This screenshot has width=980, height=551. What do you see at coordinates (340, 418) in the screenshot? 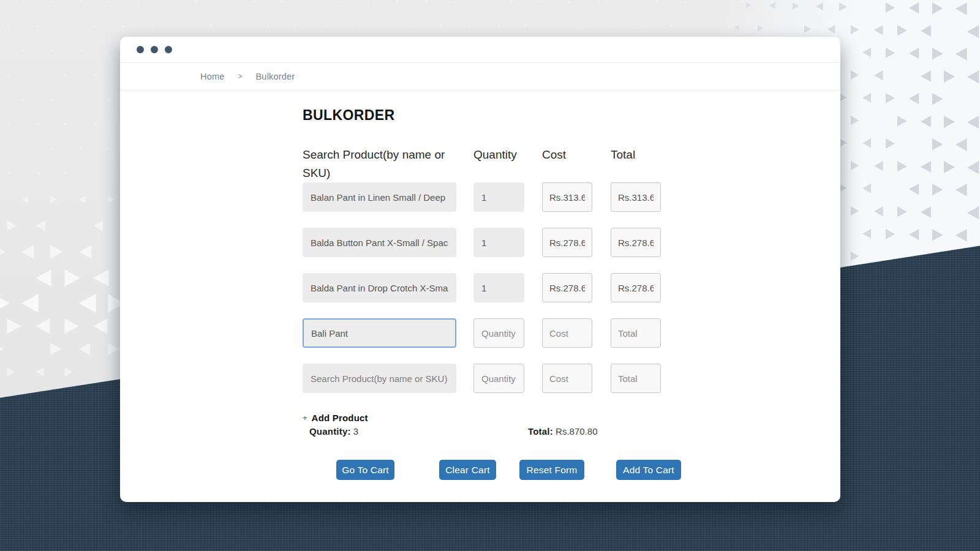
I see `add-product-label: Add Product` at bounding box center [340, 418].